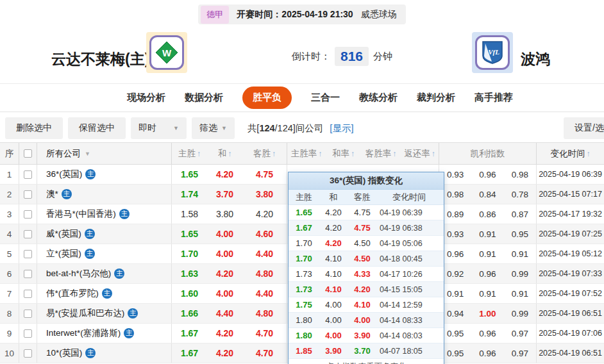 This screenshot has height=364, width=604. What do you see at coordinates (190, 254) in the screenshot?
I see `odds-home: 1.70` at bounding box center [190, 254].